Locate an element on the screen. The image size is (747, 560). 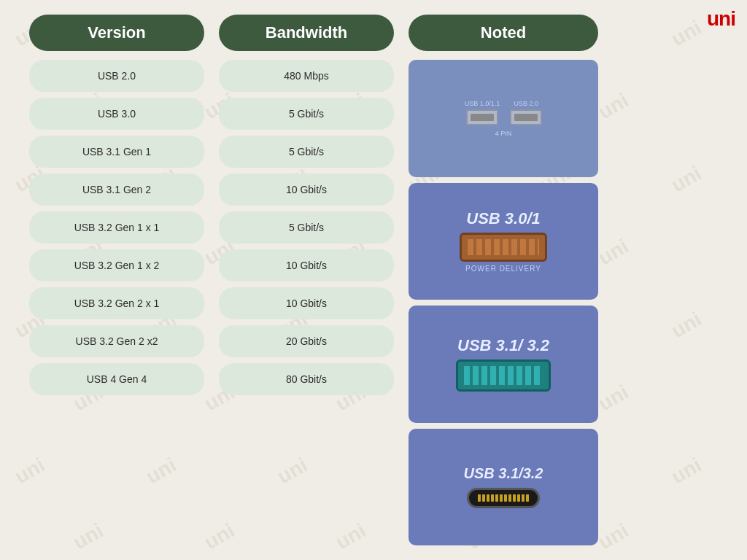
list-item: USB 4 Gen 4 is located at coordinates (117, 379).